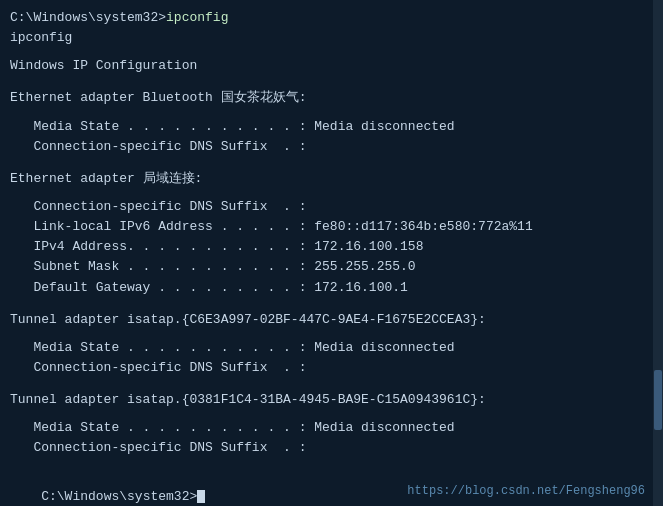  Describe the element at coordinates (332, 448) in the screenshot. I see `tunnel2-dns-suffix: Connection-specific DNS Suffix . :` at that location.